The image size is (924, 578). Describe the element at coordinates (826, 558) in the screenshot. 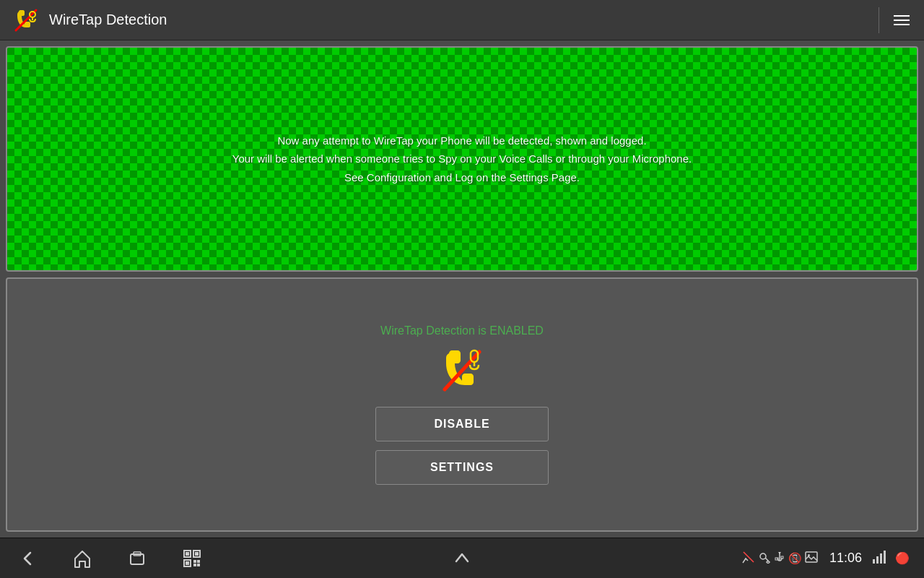

I see `nav-right-status: 📵 11:06 🔴` at that location.